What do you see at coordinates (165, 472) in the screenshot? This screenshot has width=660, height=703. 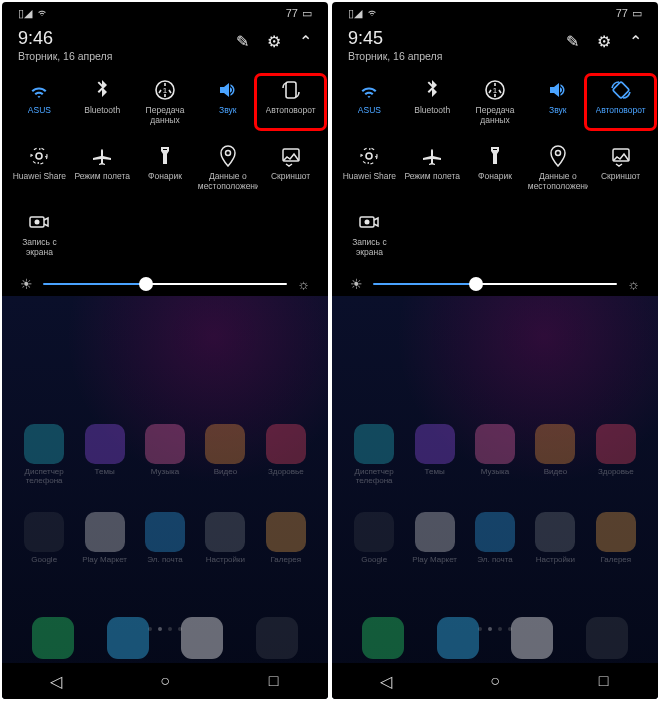 I see `app-label: Музыка` at bounding box center [165, 472].